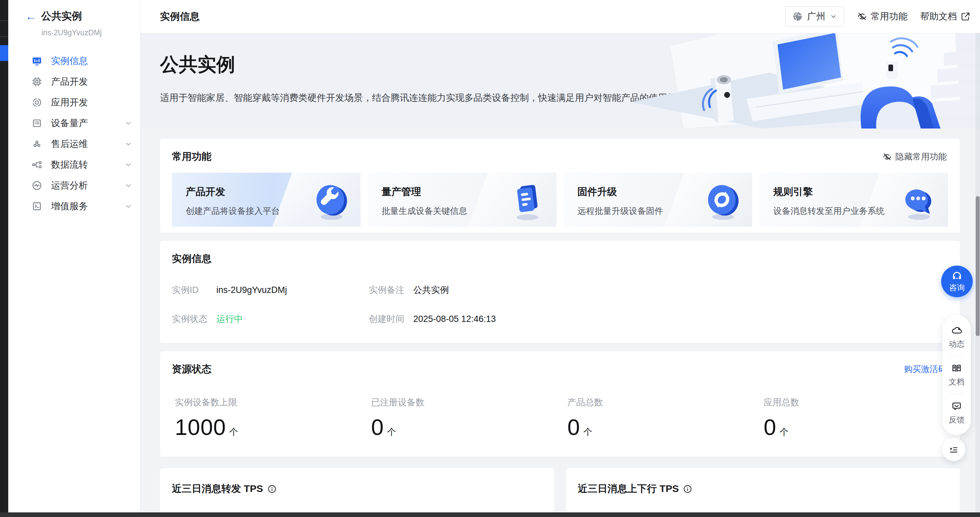  I want to click on sidebar-item-chip: 产品开发, so click(74, 81).